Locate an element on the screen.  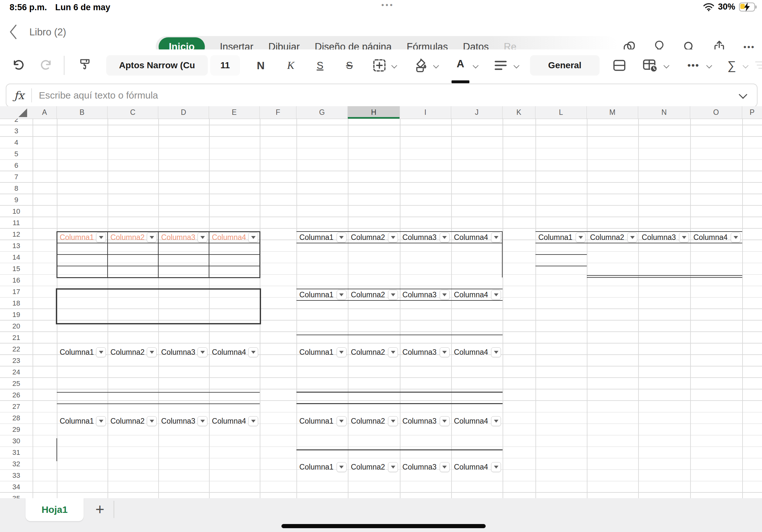
cell-format-icon is located at coordinates (650, 65).